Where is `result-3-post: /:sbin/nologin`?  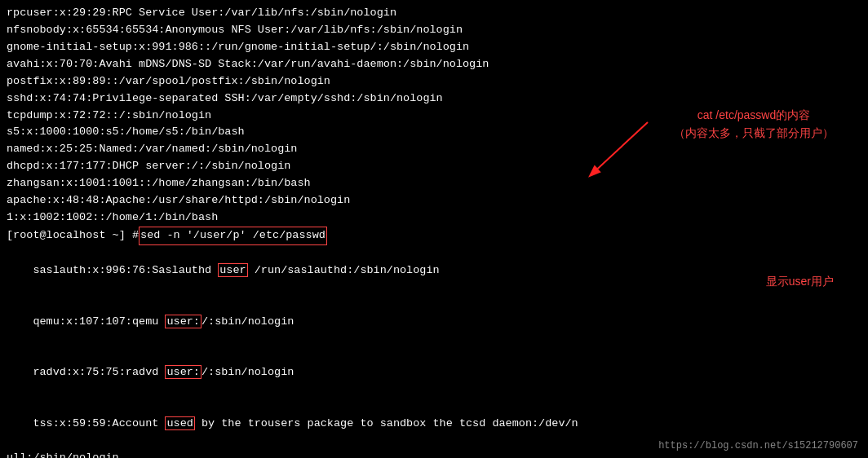
result-3-post: /:sbin/nologin is located at coordinates (248, 372).